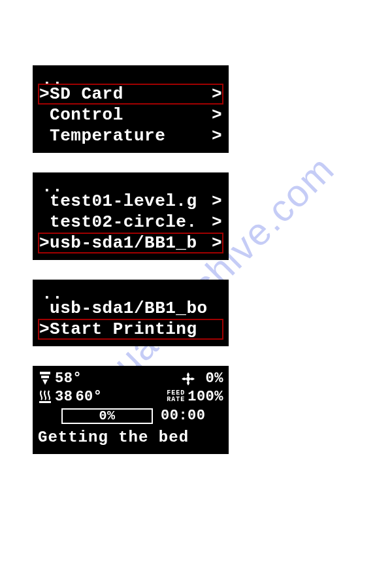  Describe the element at coordinates (86, 115) in the screenshot. I see `menu-item-label: Control` at that location.